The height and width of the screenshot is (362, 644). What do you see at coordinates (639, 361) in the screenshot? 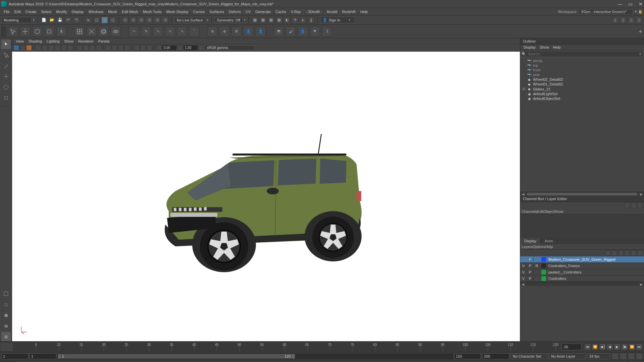
I see `cmd-extra-button` at bounding box center [639, 361].